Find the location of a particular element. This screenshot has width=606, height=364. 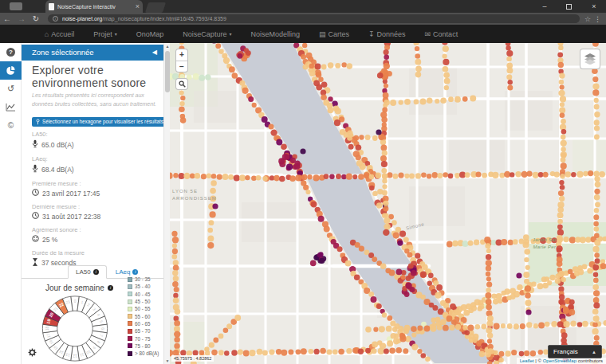

svg-text: 6 is located at coordinates (102, 328).